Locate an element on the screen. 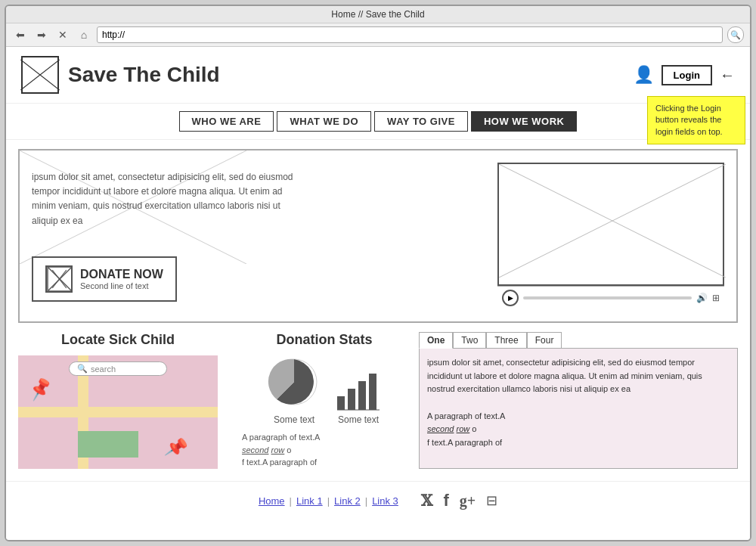  search-icon: 🔍 is located at coordinates (82, 369).